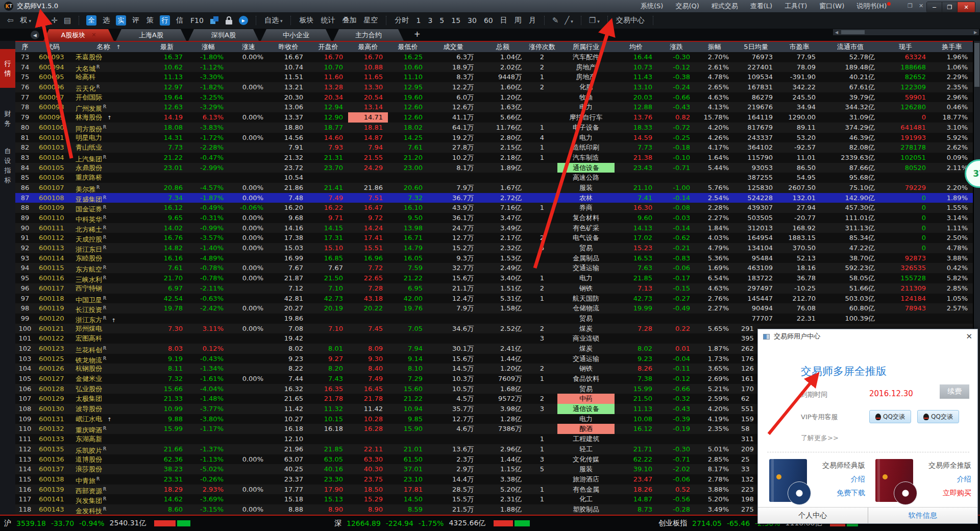 This screenshot has width=980, height=531. Describe the element at coordinates (328, 20) in the screenshot. I see `statistics-button: 统计` at that location.